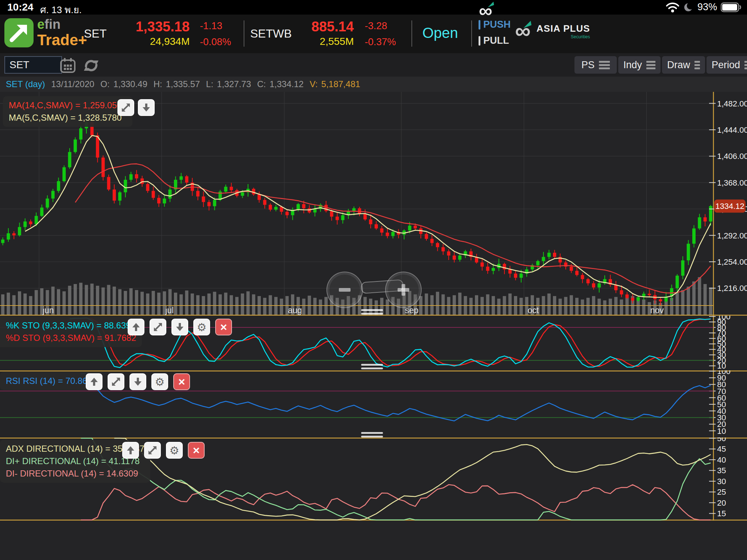 The height and width of the screenshot is (560, 747). I want to click on svg-text: 1334.12, so click(730, 206).